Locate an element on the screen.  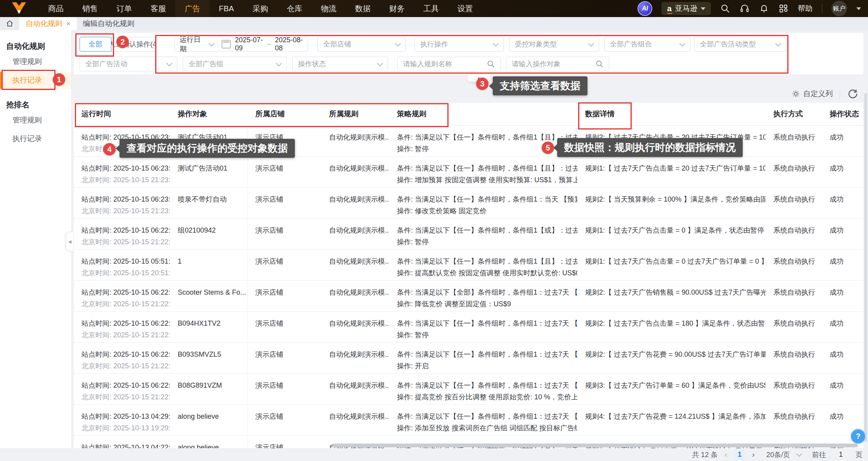
gear-icon is located at coordinates (796, 94).